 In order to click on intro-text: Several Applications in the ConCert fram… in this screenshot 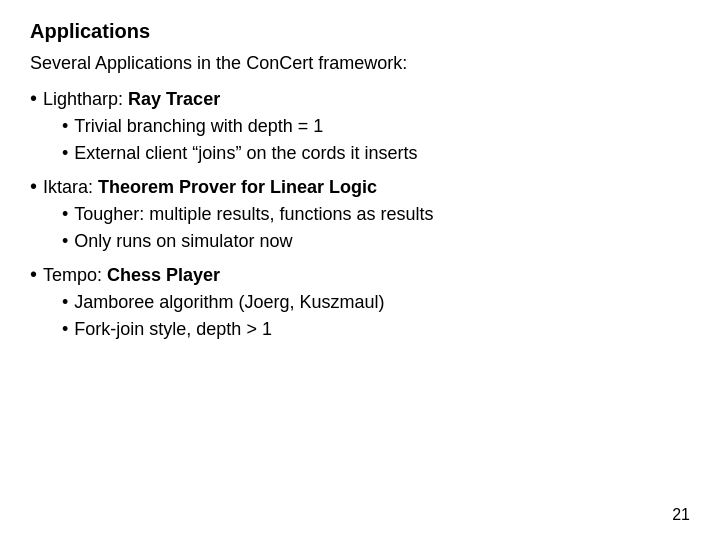, I will do `click(360, 64)`.